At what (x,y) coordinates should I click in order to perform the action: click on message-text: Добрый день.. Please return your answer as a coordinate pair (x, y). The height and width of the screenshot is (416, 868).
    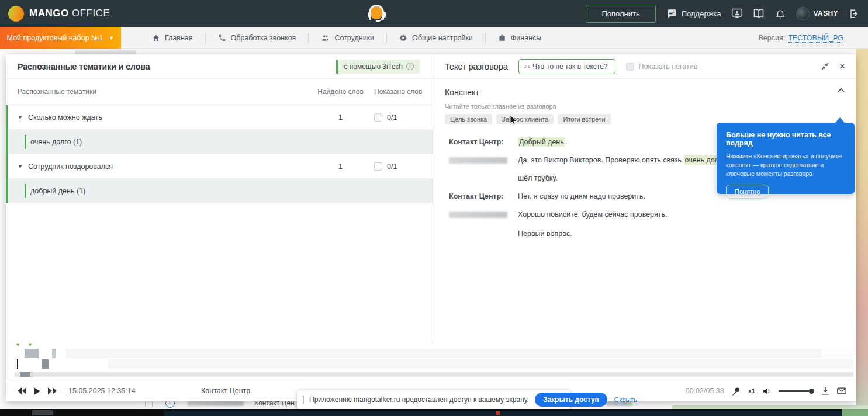
    Looking at the image, I should click on (542, 143).